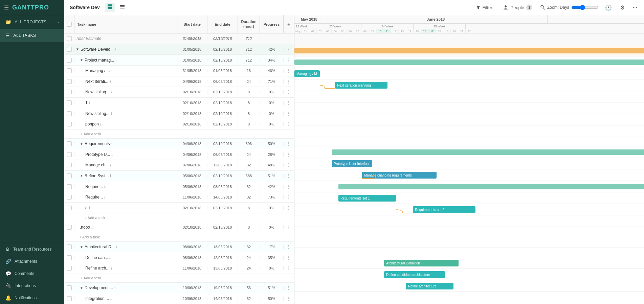  What do you see at coordinates (608, 7) in the screenshot?
I see `history-button: 🕐` at bounding box center [608, 7].